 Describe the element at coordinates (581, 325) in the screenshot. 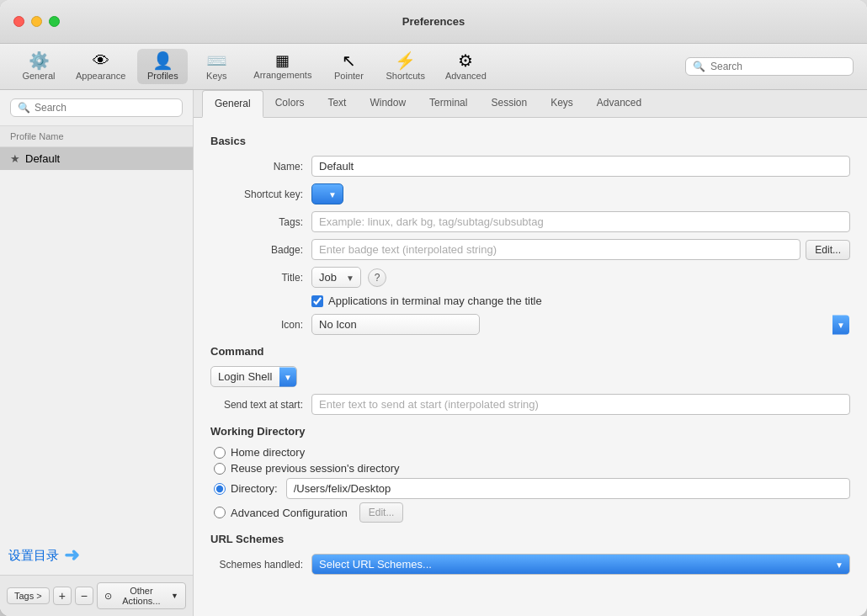

I see `icon-control: No Icon ▼` at that location.